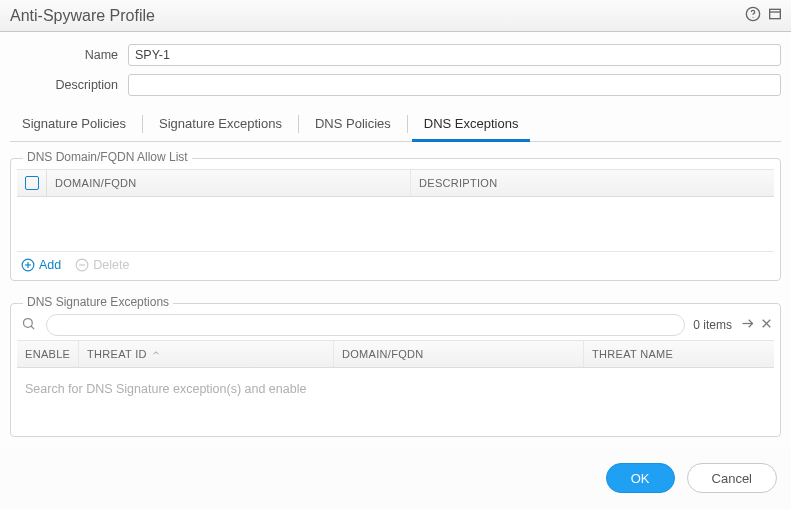 The image size is (791, 509). Describe the element at coordinates (220, 124) in the screenshot. I see `tab-signature-exceptions: Signature Exceptions` at that location.